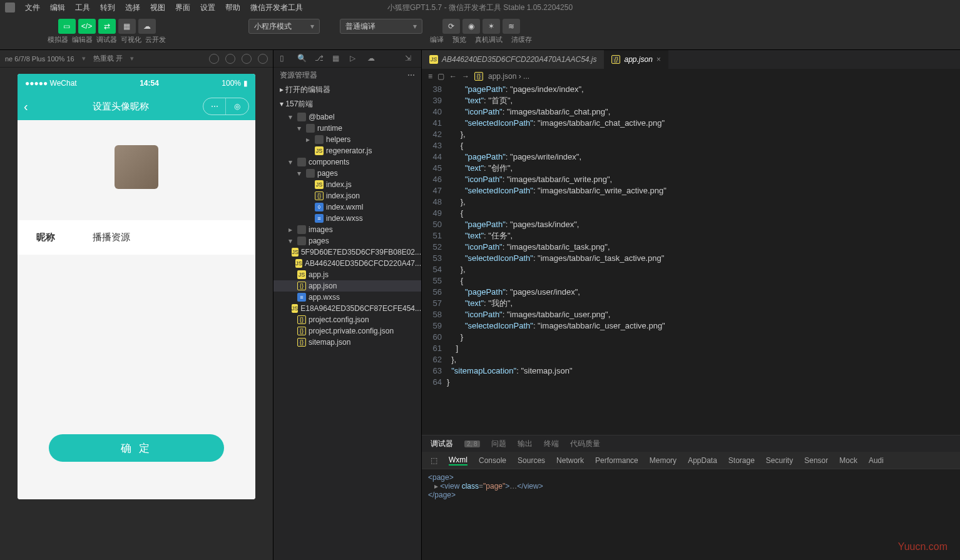 The height and width of the screenshot is (560, 960). I want to click on explorer-more: ⋯, so click(411, 75).